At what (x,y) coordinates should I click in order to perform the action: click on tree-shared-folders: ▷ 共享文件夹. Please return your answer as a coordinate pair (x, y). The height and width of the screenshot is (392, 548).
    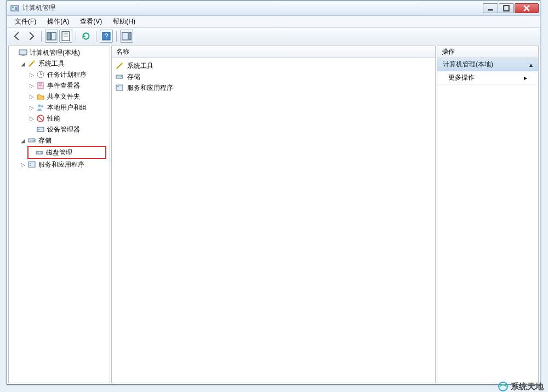
    Looking at the image, I should click on (59, 96).